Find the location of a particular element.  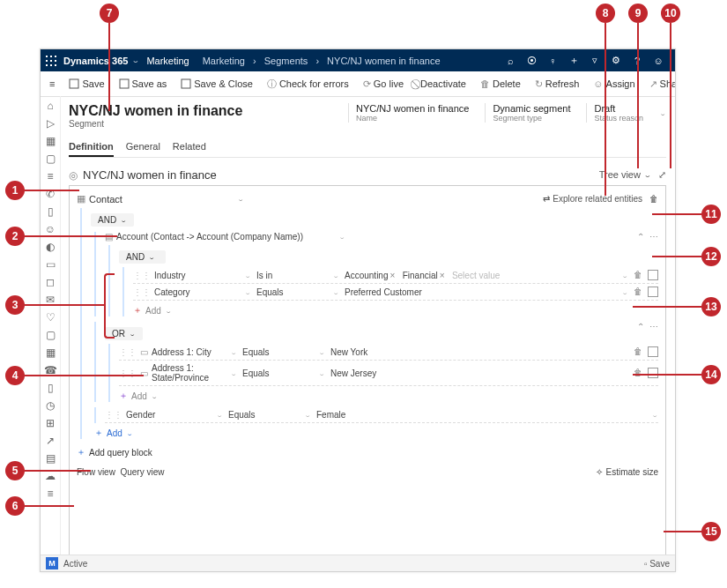

clause-city: ⋮⋮ ▭ Address 1: City ⌄ Equals ⌄ New York… is located at coordinates (389, 353).